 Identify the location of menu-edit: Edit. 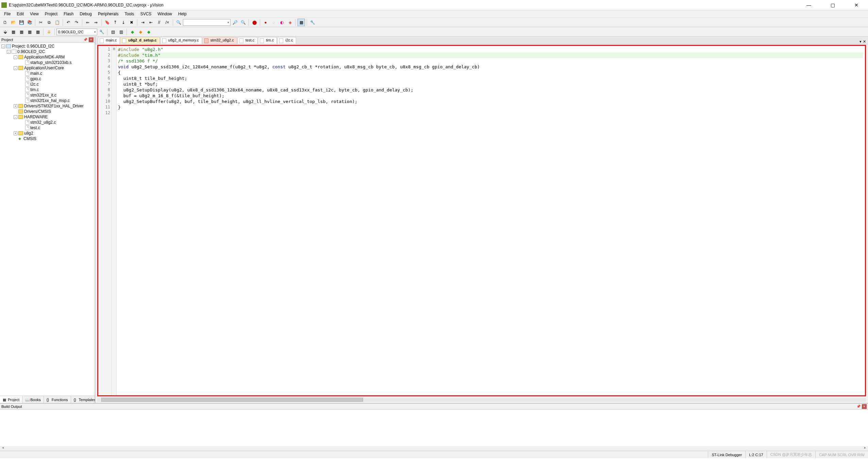
(20, 14).